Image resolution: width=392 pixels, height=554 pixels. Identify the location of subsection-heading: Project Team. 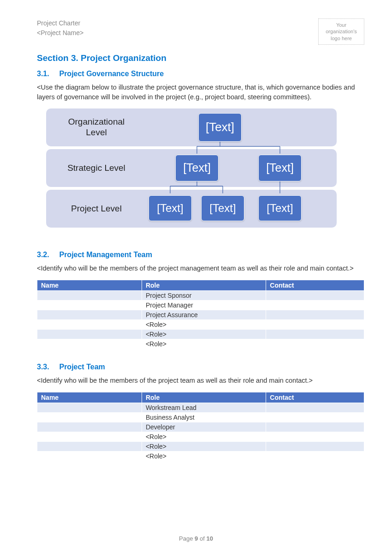
(82, 367).